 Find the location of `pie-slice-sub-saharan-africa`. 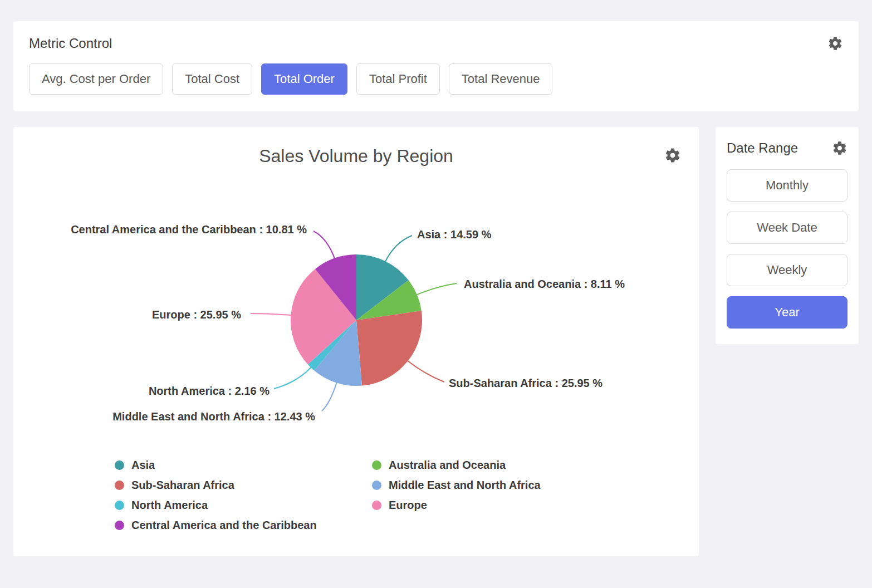

pie-slice-sub-saharan-africa is located at coordinates (389, 349).